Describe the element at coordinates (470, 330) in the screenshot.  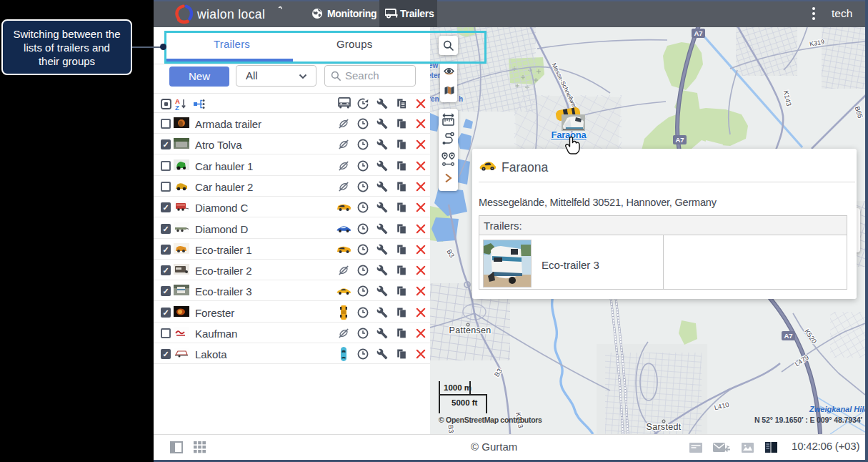
I see `svg-text: Pattensen` at that location.